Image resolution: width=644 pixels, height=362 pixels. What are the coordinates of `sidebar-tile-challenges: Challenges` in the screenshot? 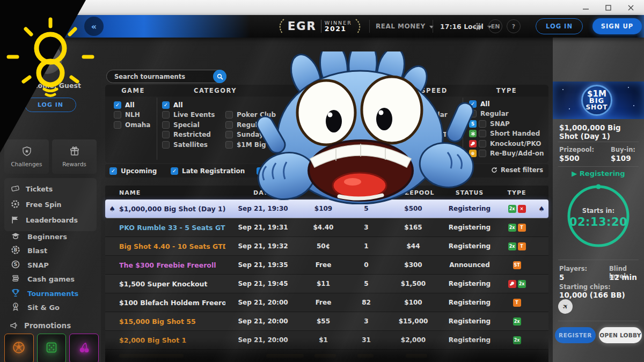 It's located at (27, 157).